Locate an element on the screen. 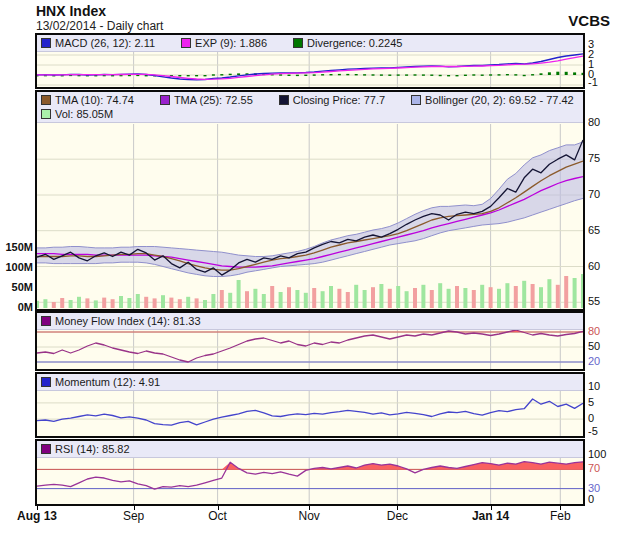 This screenshot has width=620, height=535. mfi-line is located at coordinates (310, 346).